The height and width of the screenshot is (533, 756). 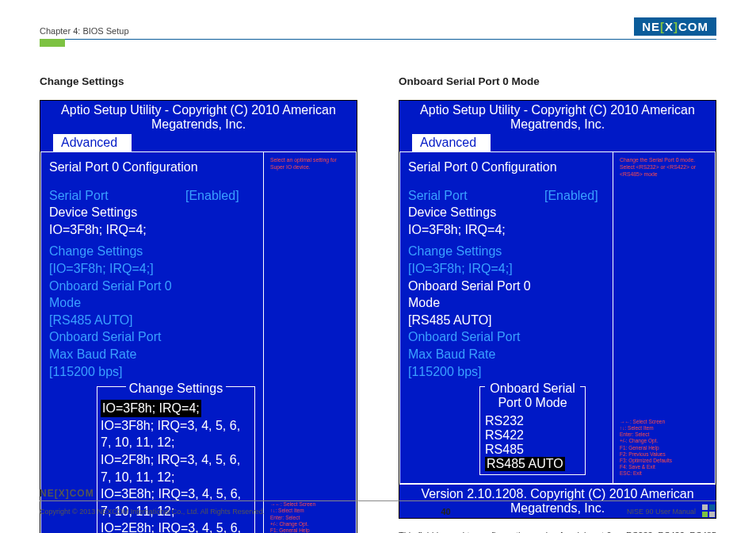 What do you see at coordinates (152, 512) in the screenshot?
I see `footer-copyright: Copyright © 2013 NEXCOM International Co…` at bounding box center [152, 512].